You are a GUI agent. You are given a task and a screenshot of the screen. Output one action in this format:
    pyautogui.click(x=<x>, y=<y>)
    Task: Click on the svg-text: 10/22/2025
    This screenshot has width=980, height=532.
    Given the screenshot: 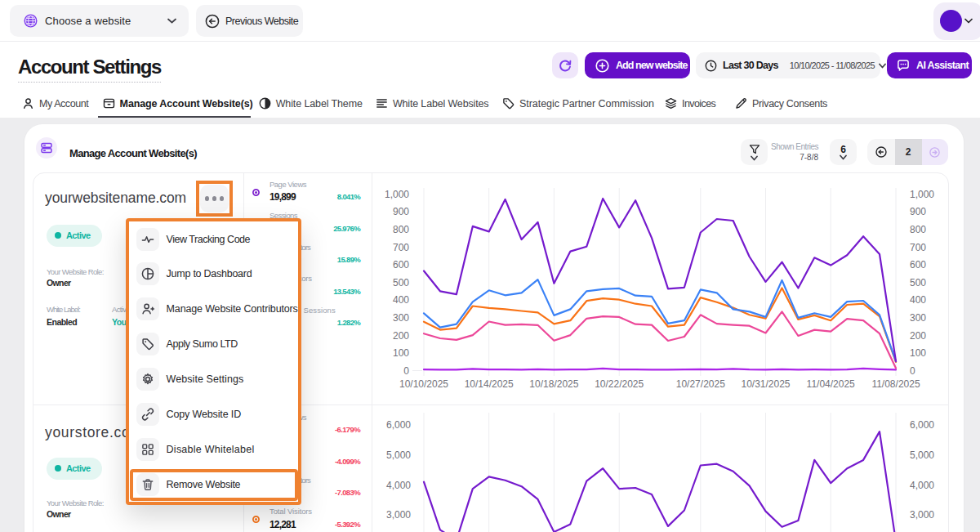 What is the action you would take?
    pyautogui.click(x=619, y=384)
    